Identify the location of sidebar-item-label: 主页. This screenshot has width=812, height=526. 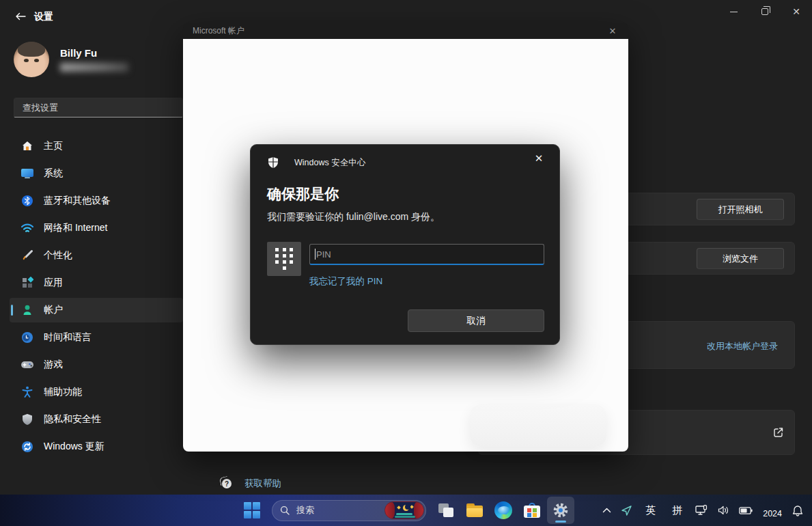
(53, 146).